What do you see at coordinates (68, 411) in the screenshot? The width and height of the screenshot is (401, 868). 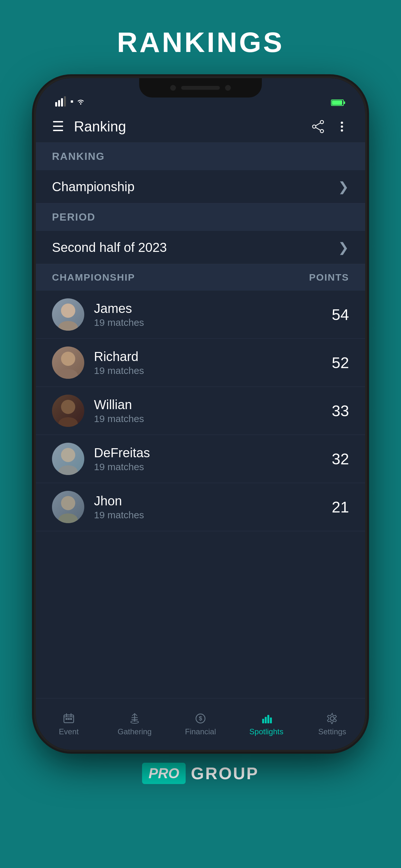 I see `avatar-willian` at bounding box center [68, 411].